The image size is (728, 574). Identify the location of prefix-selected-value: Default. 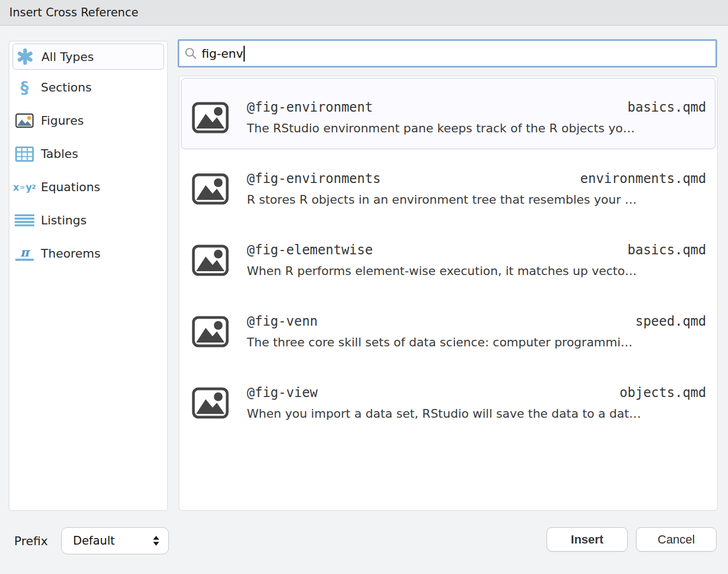
(113, 541).